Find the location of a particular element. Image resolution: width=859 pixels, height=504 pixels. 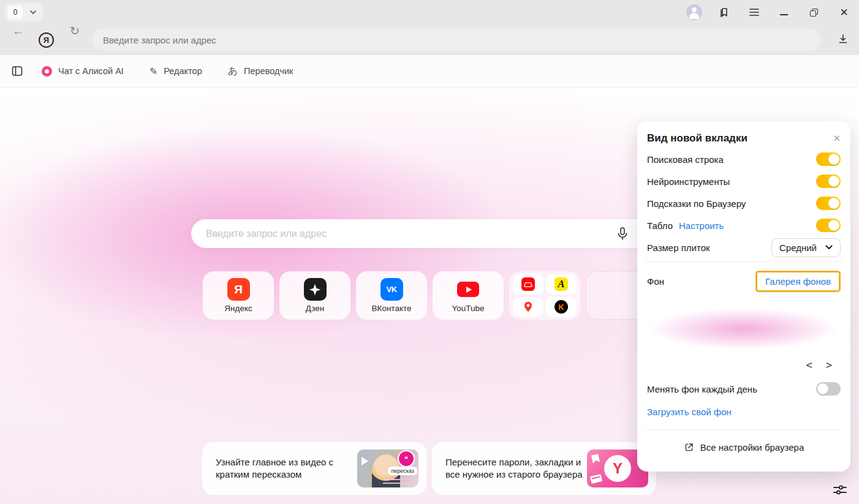

all-settings-button: Все настройки браузера is located at coordinates (744, 447).